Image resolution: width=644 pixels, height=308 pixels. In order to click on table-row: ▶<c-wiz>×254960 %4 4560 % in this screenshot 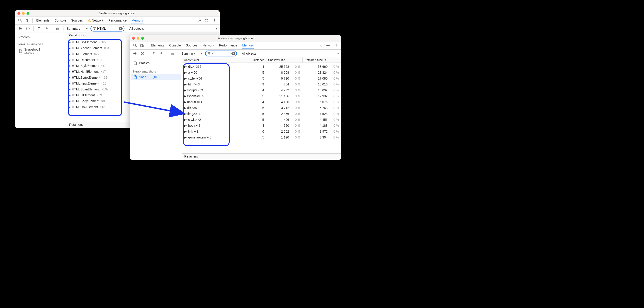, I will do `click(262, 120)`.